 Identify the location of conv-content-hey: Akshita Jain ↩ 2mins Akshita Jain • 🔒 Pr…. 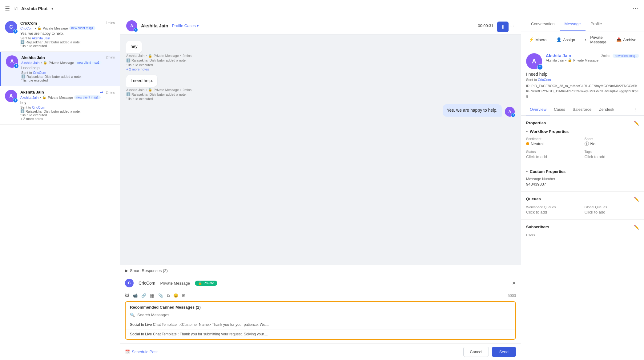
(68, 105).